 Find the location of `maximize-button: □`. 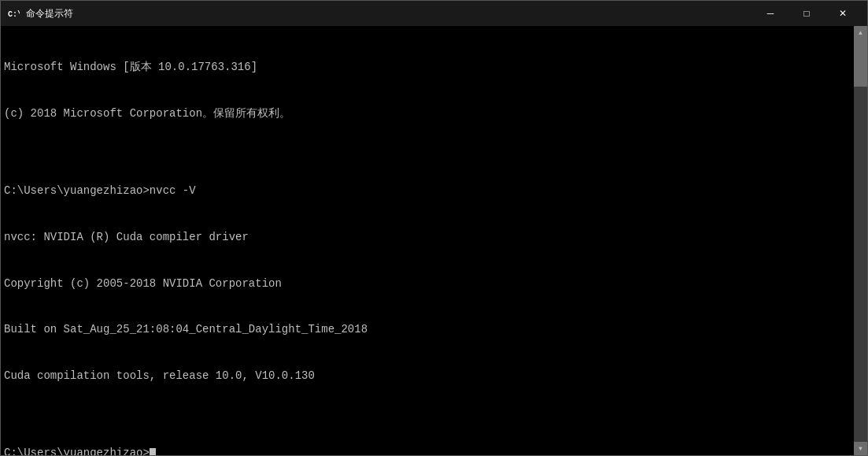

maximize-button: □ is located at coordinates (807, 13).